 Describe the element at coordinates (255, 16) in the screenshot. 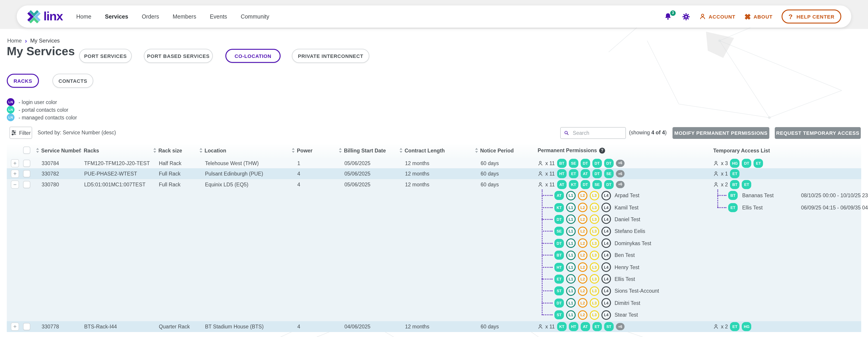

I see `nav-item-community: Community` at that location.